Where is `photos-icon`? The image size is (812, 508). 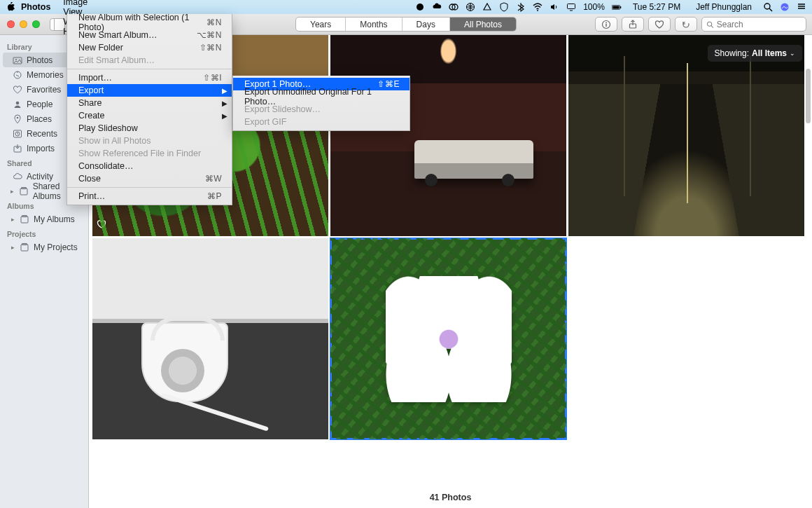
photos-icon is located at coordinates (18, 60).